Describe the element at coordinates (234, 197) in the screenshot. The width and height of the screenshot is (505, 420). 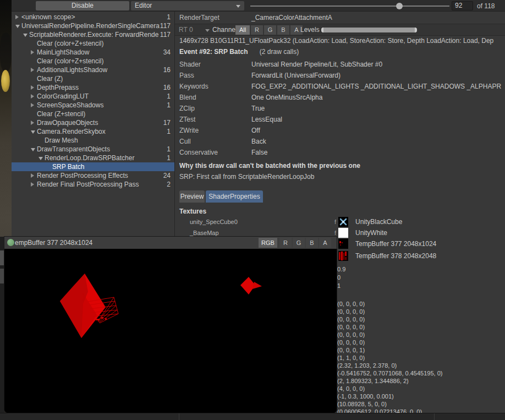
I see `tab-shaderproperties: ShaderProperties` at that location.